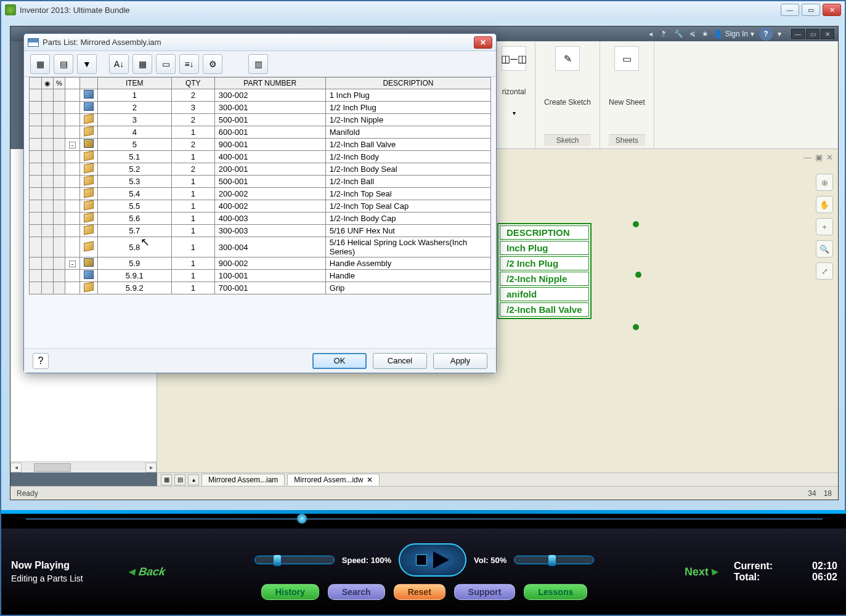 Image resolution: width=846 pixels, height=616 pixels. What do you see at coordinates (270, 194) in the screenshot?
I see `cell-part-number: 200-002` at bounding box center [270, 194].